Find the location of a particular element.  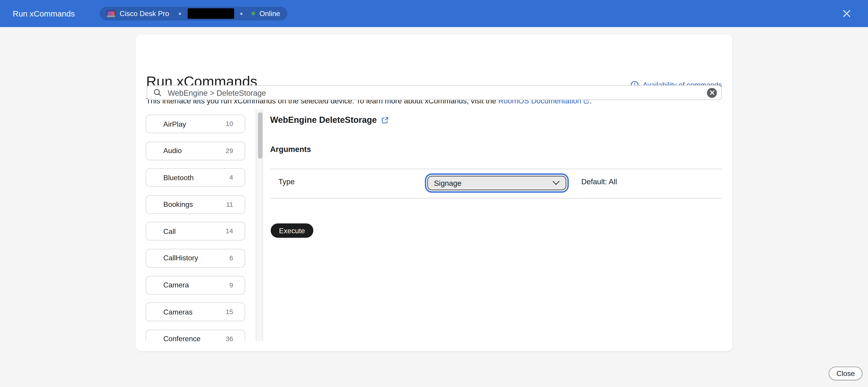

sidebar-item-label: Bookings is located at coordinates (178, 205).